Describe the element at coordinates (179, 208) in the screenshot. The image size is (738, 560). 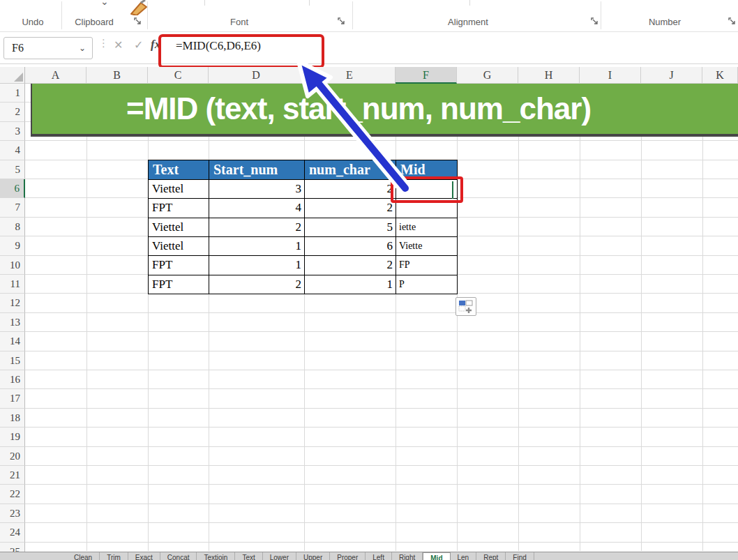
I see `cell-c7: FPT` at that location.